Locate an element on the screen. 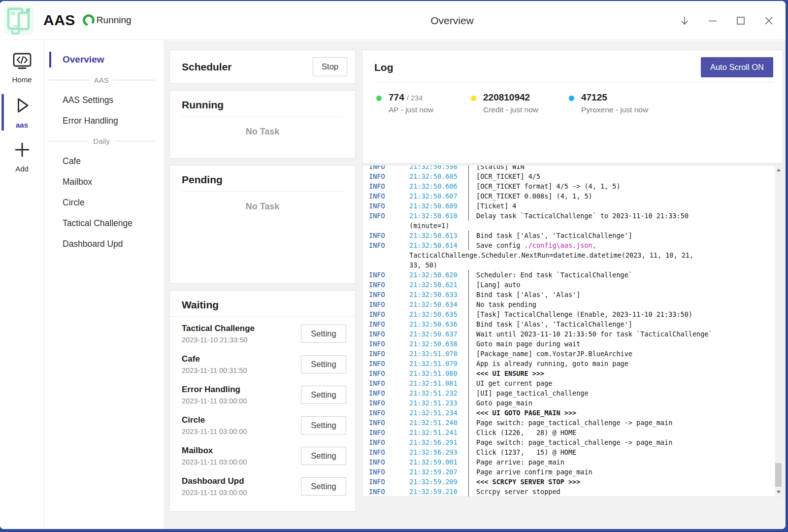 The image size is (788, 532). running-spinner-icon is located at coordinates (89, 20).